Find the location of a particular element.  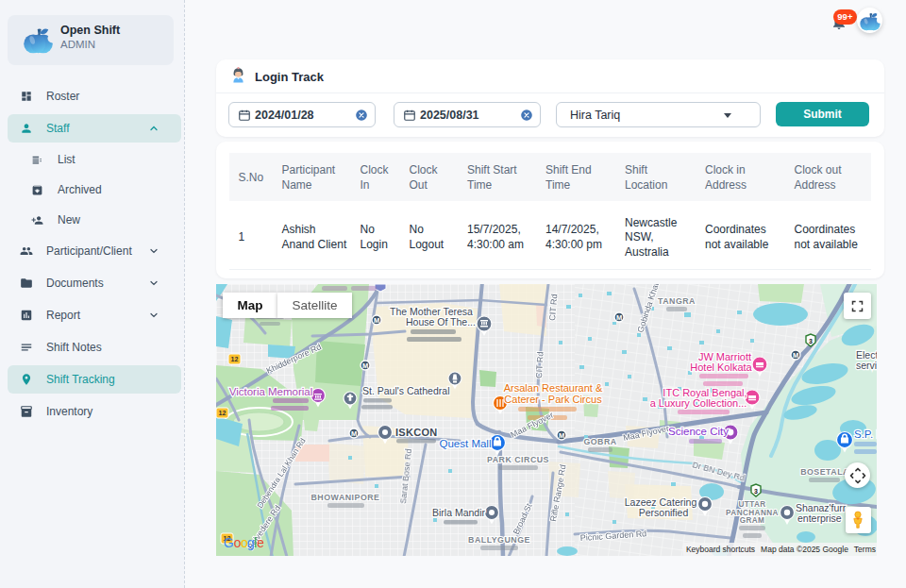

svg-text: Personified is located at coordinates (664, 512).